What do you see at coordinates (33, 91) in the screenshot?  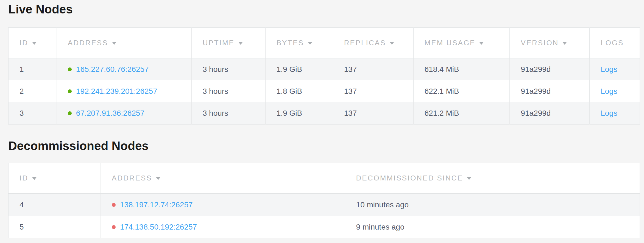 I see `cell-id: 2` at bounding box center [33, 91].